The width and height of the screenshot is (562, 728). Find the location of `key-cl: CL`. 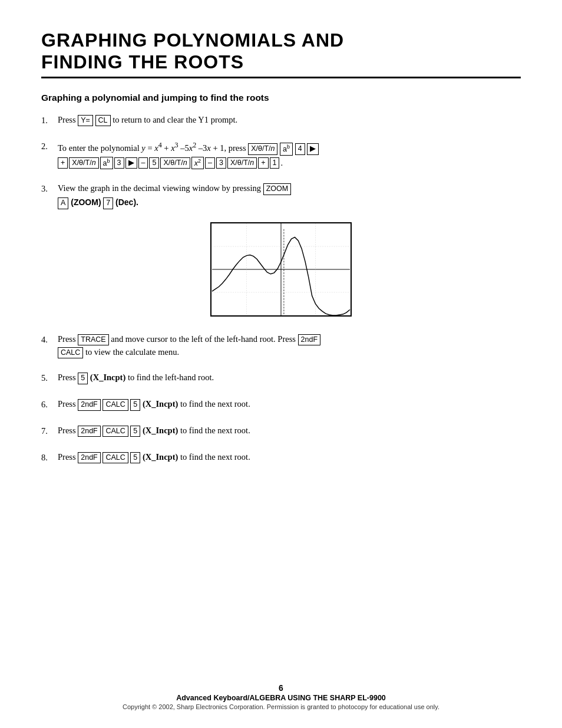

key-cl: CL is located at coordinates (103, 121).